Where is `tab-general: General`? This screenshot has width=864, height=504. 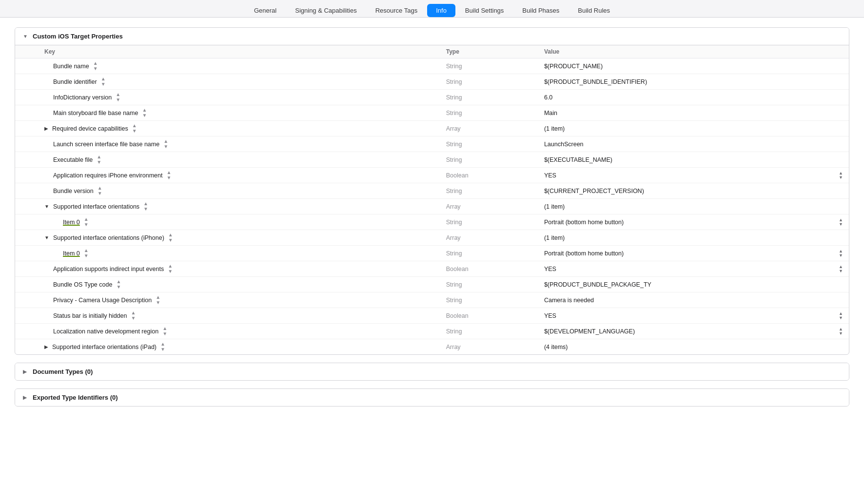 tab-general: General is located at coordinates (265, 11).